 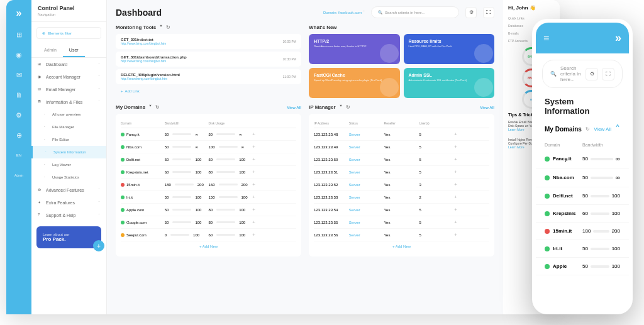 What do you see at coordinates (355, 49) in the screenshot?
I see `whatsnew-card: HTTP/2DirectAdmin runs faster now, thank…` at bounding box center [355, 49].